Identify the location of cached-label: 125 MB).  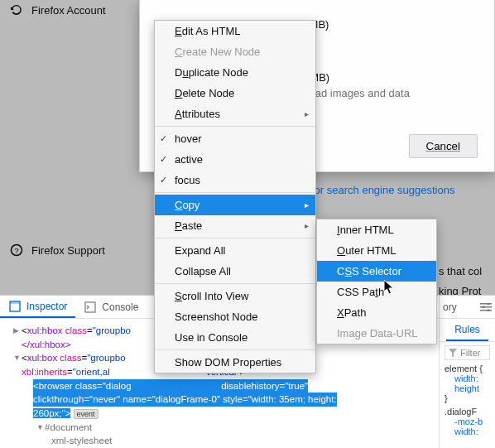
(383, 78).